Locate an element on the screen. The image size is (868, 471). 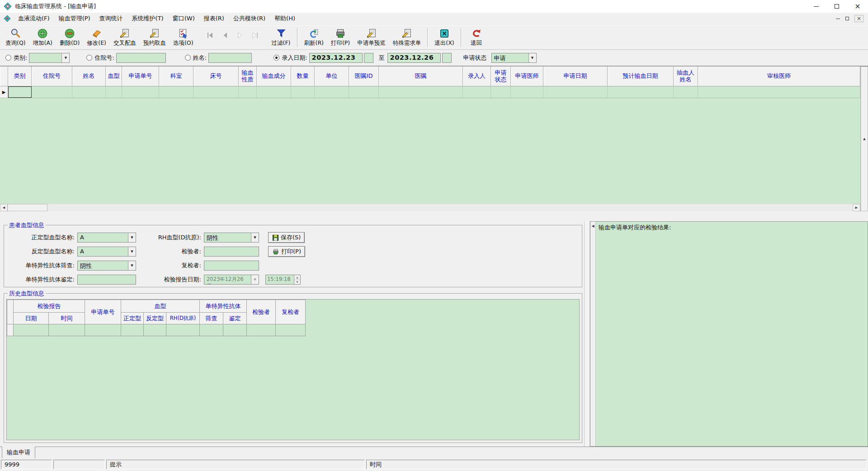
grid-column-header: 申请单号 is located at coordinates (141, 76).